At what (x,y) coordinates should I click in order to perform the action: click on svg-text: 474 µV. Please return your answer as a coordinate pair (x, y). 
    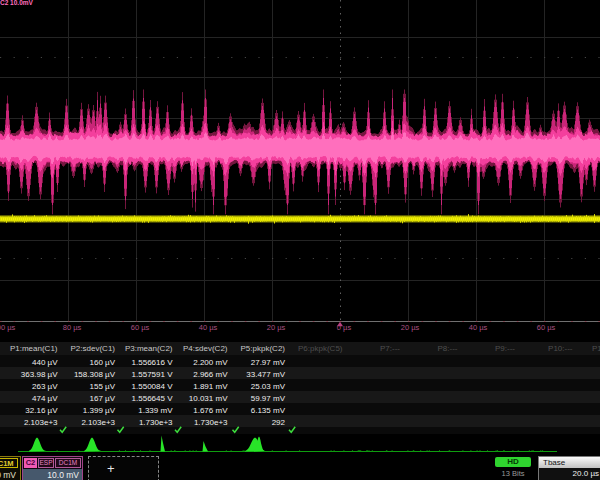
    Looking at the image, I should click on (45, 398).